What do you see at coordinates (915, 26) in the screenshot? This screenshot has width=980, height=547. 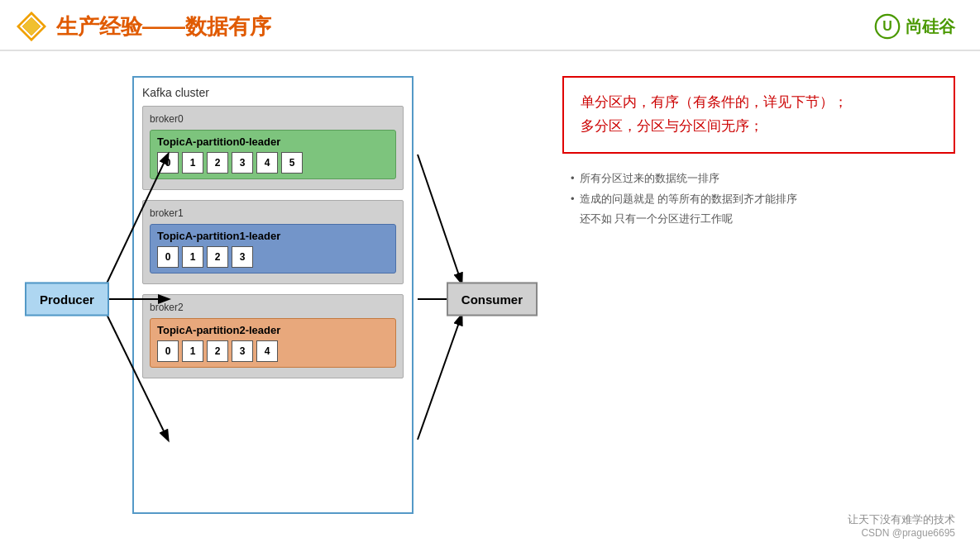 I see `logo-area: U 尚硅谷` at bounding box center [915, 26].